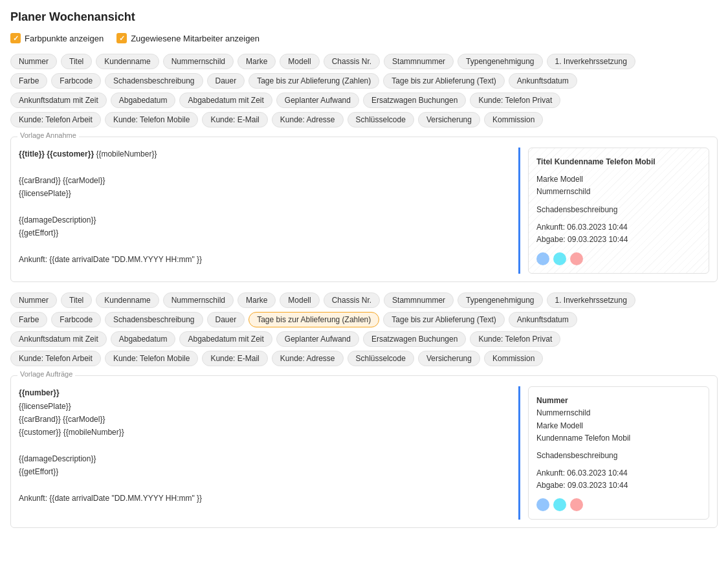 The width and height of the screenshot is (728, 583). Describe the element at coordinates (265, 259) in the screenshot. I see `template-line: Ankunft: {{date arrivalDate "DD.MM.YYYY …` at that location.